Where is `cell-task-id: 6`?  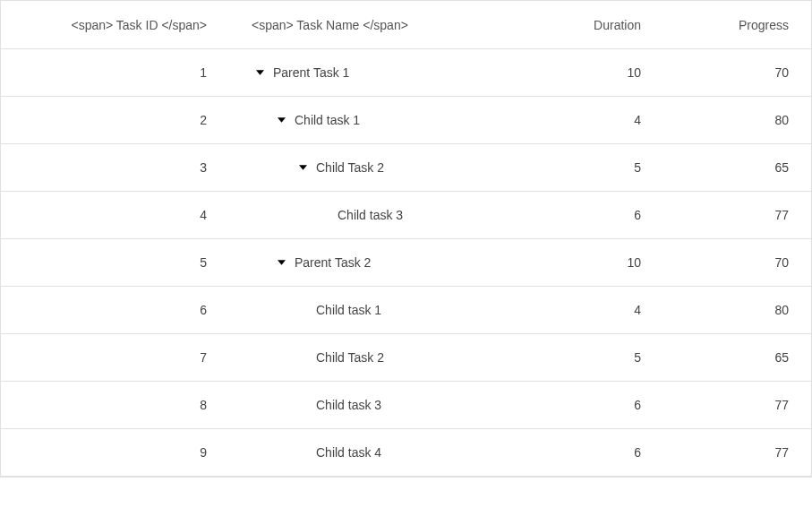
cell-task-id: 6 is located at coordinates (117, 310).